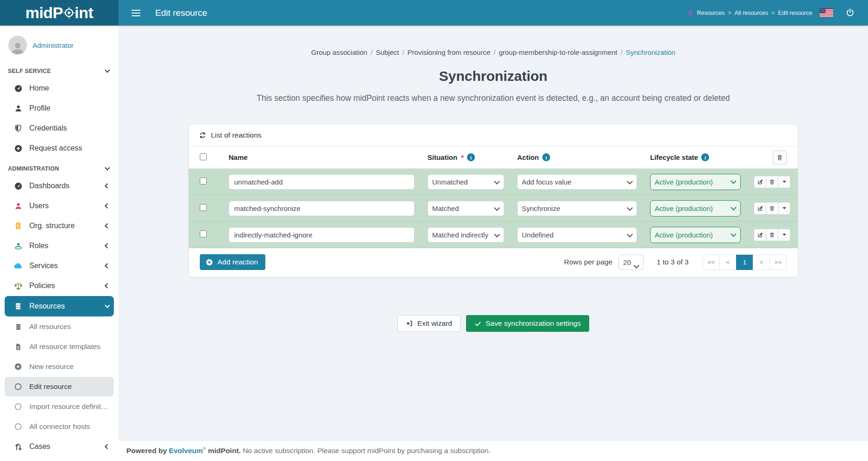 The width and height of the screenshot is (868, 461). I want to click on sidebar-item-import-resource-definition: Import resource definit…, so click(59, 407).